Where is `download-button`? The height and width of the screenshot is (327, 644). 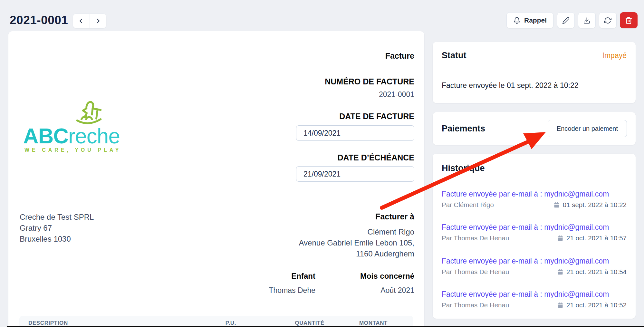
download-button is located at coordinates (587, 20).